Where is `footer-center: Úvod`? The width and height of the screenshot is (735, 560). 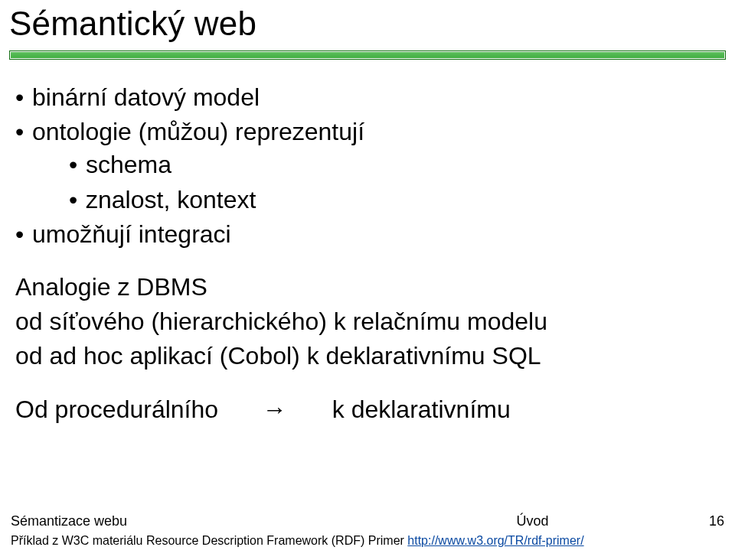
footer-center: Úvod is located at coordinates (533, 522).